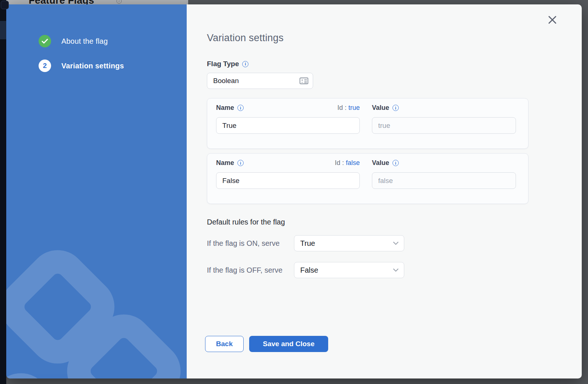 The width and height of the screenshot is (588, 384). I want to click on step-label: About the flag, so click(85, 41).